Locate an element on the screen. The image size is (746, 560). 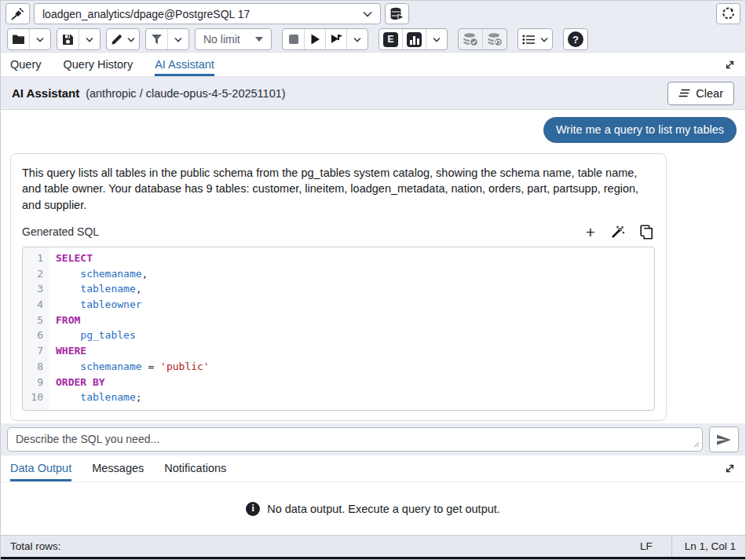
expand-icon is located at coordinates (730, 468).